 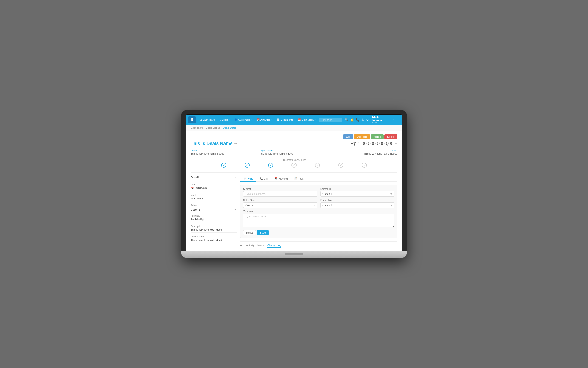 What do you see at coordinates (330, 120) in the screenshot?
I see `search-input` at bounding box center [330, 120].